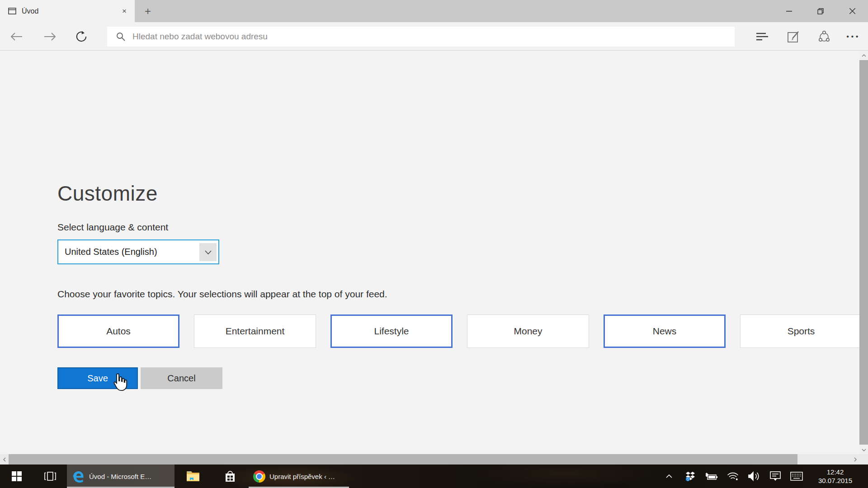 Image resolution: width=868 pixels, height=488 pixels. What do you see at coordinates (307, 476) in the screenshot?
I see `chrome-task-title: Upravit příspěvek ‹ …` at bounding box center [307, 476].